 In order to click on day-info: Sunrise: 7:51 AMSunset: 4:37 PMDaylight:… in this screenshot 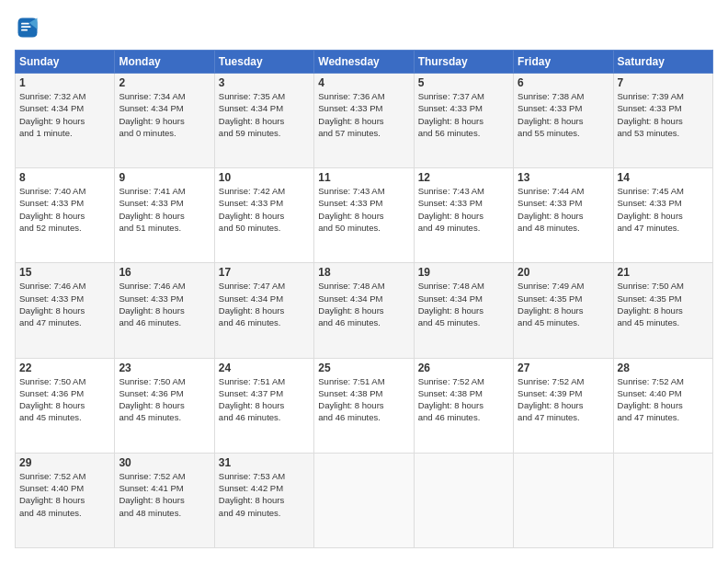, I will do `click(265, 399)`.